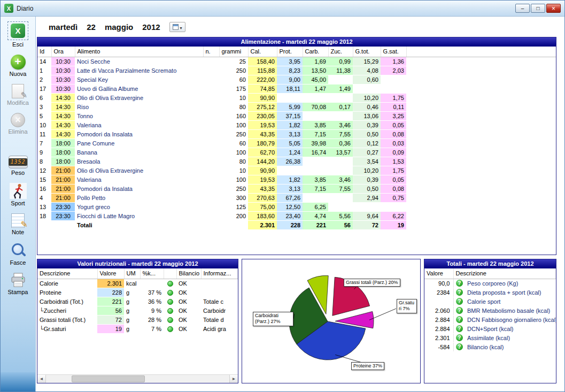 Image resolution: width=565 pixels, height=392 pixels. Describe the element at coordinates (490, 320) in the screenshot. I see `totals-row: 2.884DCN Fabbisogno giornaliero (kcal)` at that location.